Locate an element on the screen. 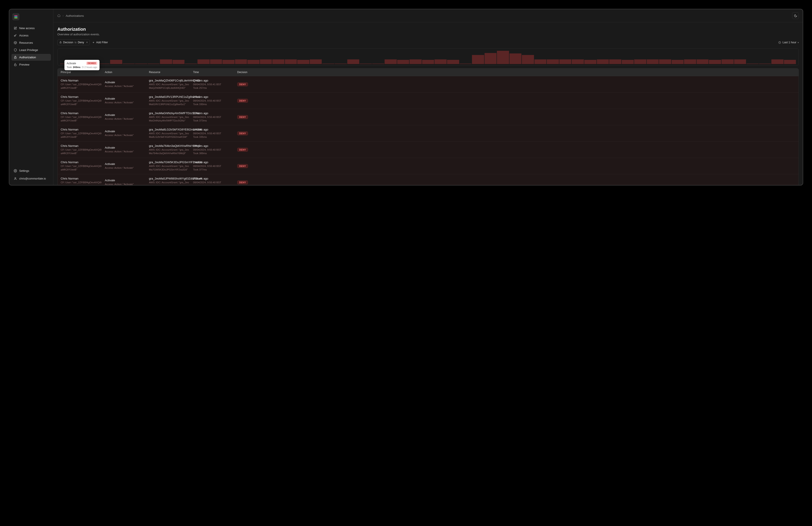  time-range-select: Last 1 hour ▾ is located at coordinates (788, 42).